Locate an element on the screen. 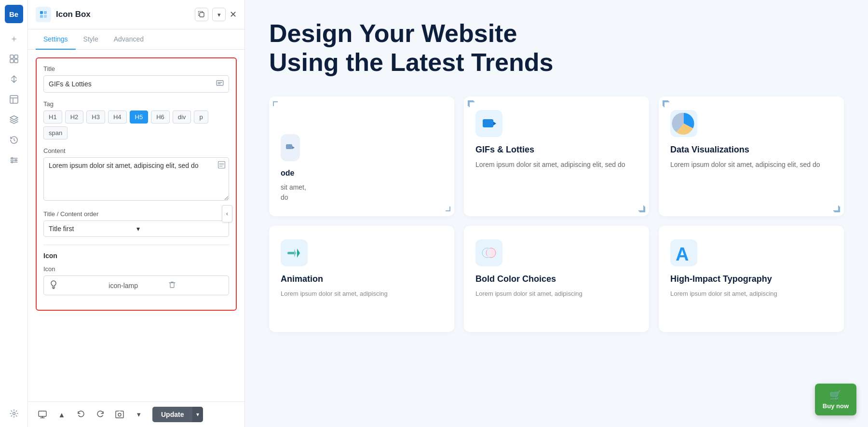  section-divider is located at coordinates (136, 245).